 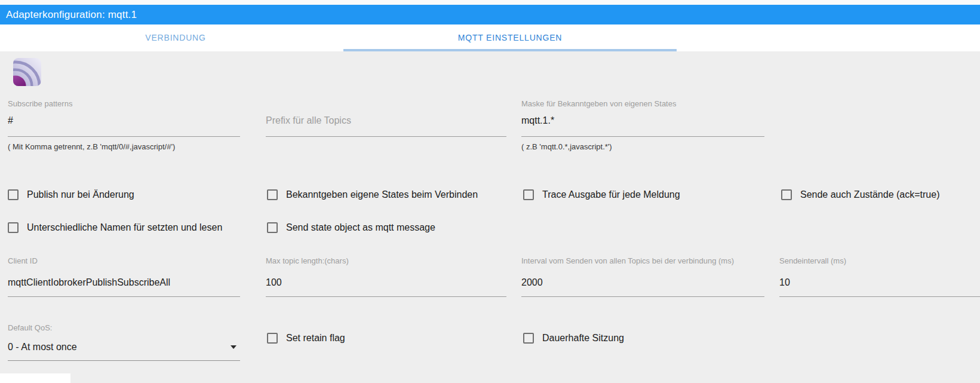 What do you see at coordinates (72, 14) in the screenshot?
I see `dialog-title: Adapterkonfiguration: mqtt.1` at bounding box center [72, 14].